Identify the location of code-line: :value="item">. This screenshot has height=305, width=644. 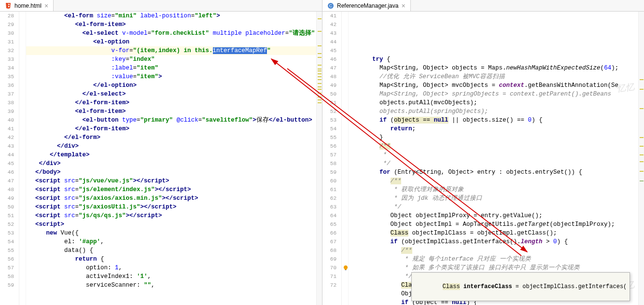
(171, 77).